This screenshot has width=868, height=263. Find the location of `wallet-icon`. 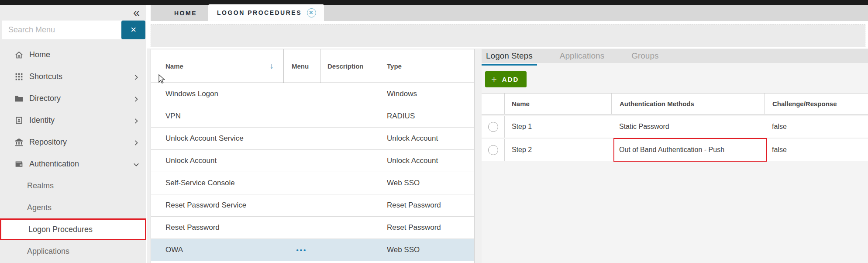

wallet-icon is located at coordinates (19, 164).